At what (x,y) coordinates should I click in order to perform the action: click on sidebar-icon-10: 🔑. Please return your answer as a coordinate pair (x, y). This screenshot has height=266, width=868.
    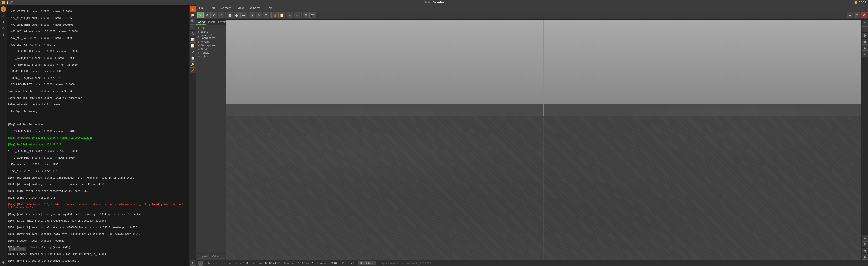
    Looking at the image, I should click on (193, 64).